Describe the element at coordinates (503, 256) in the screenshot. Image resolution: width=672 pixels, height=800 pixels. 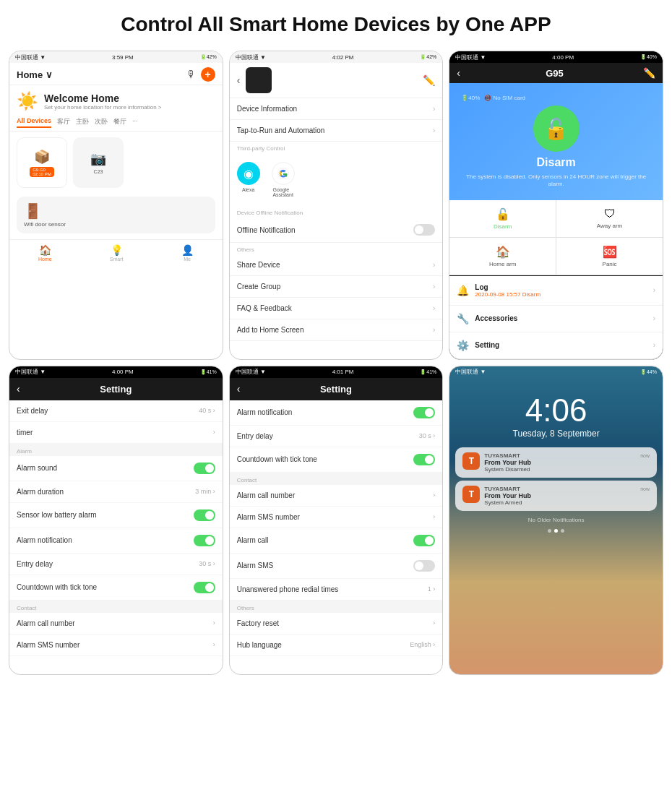
I see `arm-btn-home: 🏠 Home arm` at that location.